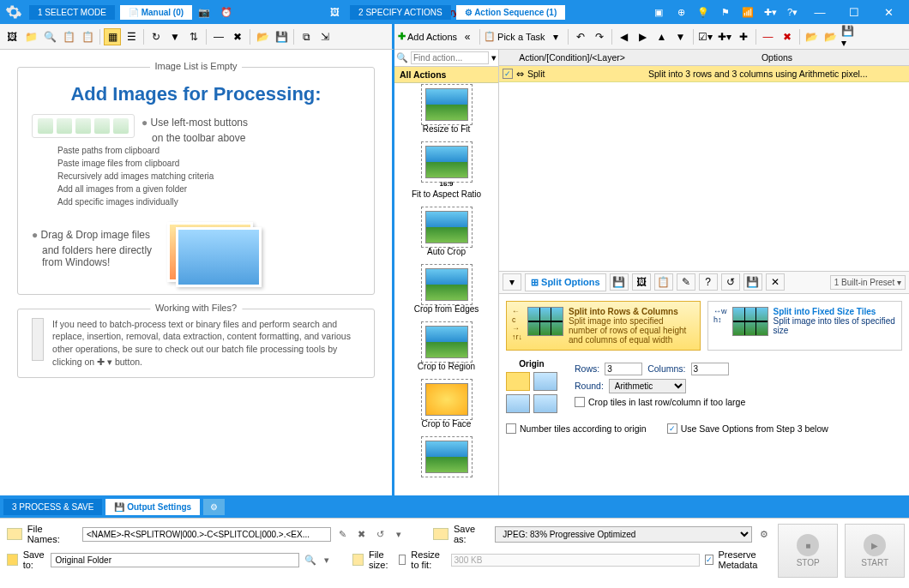 The image size is (909, 588). I want to click on saveto-browse-icon: 🔍, so click(310, 560).